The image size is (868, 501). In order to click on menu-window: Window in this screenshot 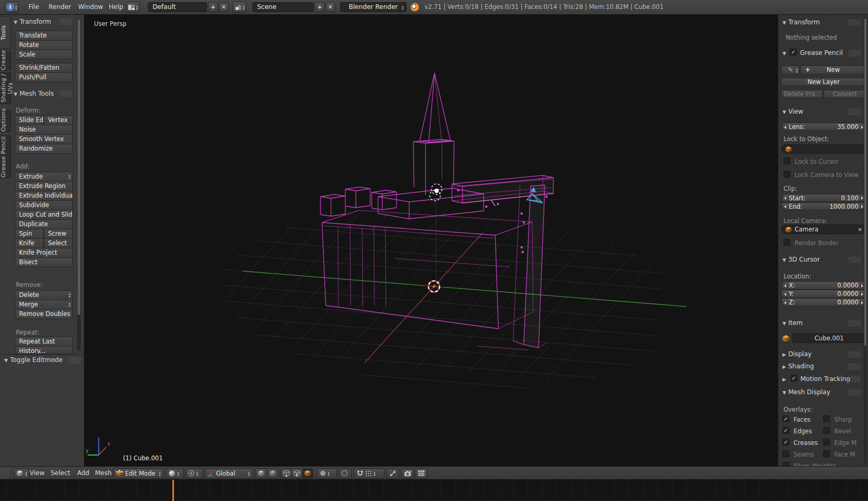, I will do `click(91, 7)`.